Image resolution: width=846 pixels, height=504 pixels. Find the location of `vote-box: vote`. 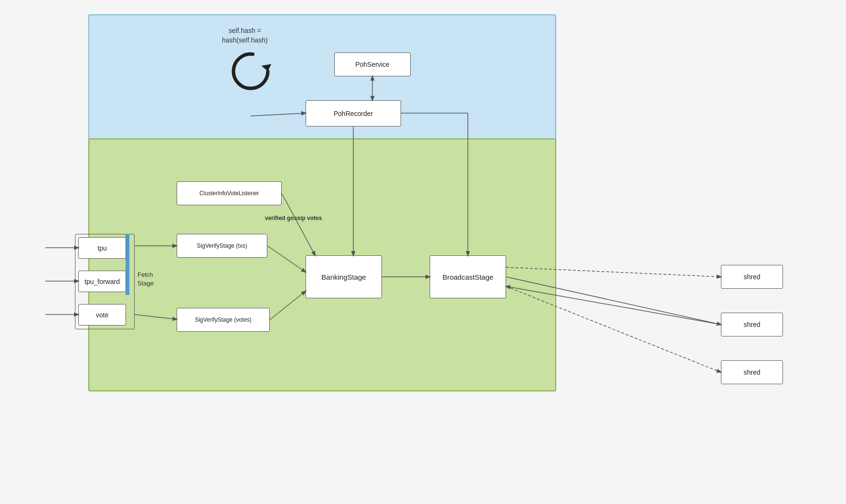

vote-box: vote is located at coordinates (102, 315).